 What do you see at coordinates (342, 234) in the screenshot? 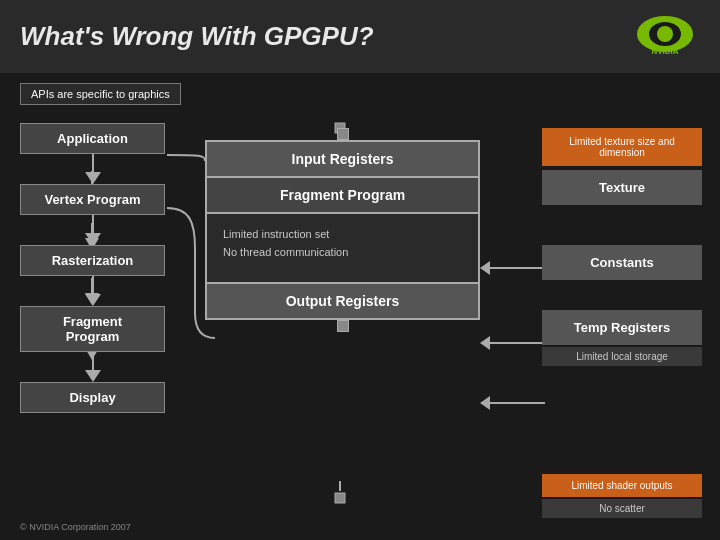
I see `limitation-1: Limited instruction set` at bounding box center [342, 234].